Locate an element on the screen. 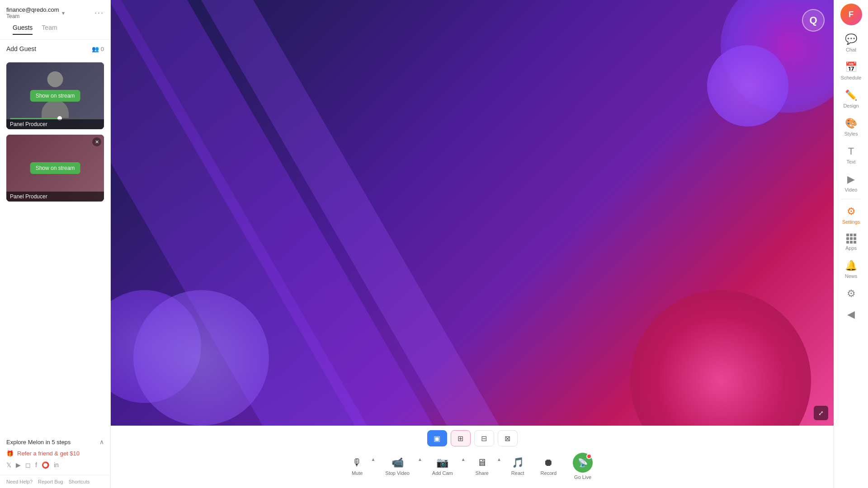  explore-header: Explore Melon in 5 steps ∧ is located at coordinates (55, 442).